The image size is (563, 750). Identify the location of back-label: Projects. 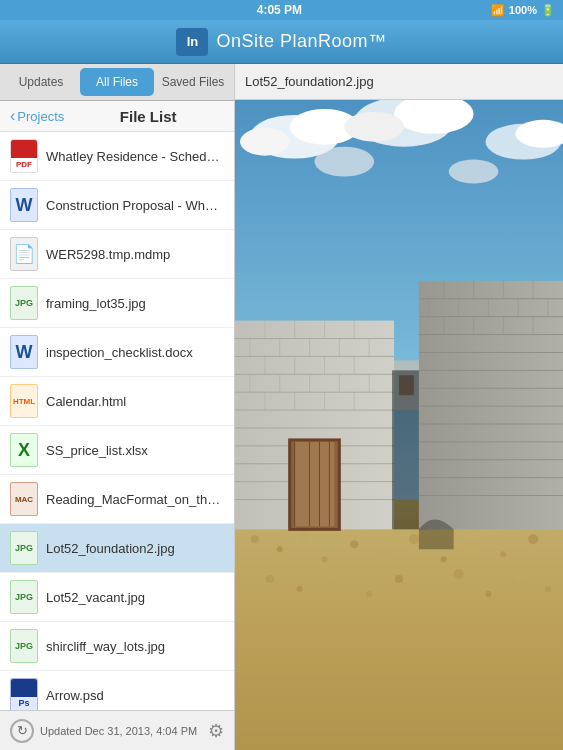
(40, 116).